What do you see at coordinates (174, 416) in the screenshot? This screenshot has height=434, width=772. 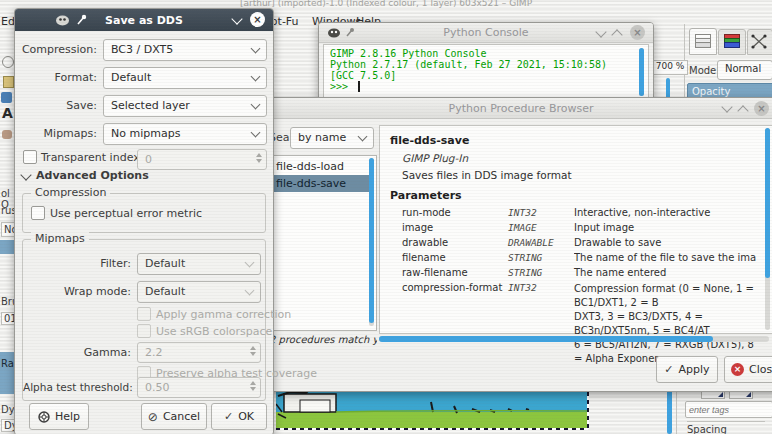 I see `cancel-button: ⊘ Cancel` at bounding box center [174, 416].